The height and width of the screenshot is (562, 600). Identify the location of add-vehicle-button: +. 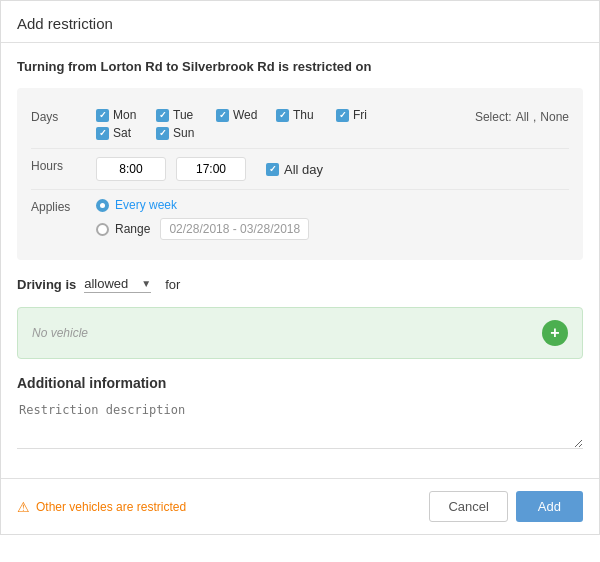
(555, 333).